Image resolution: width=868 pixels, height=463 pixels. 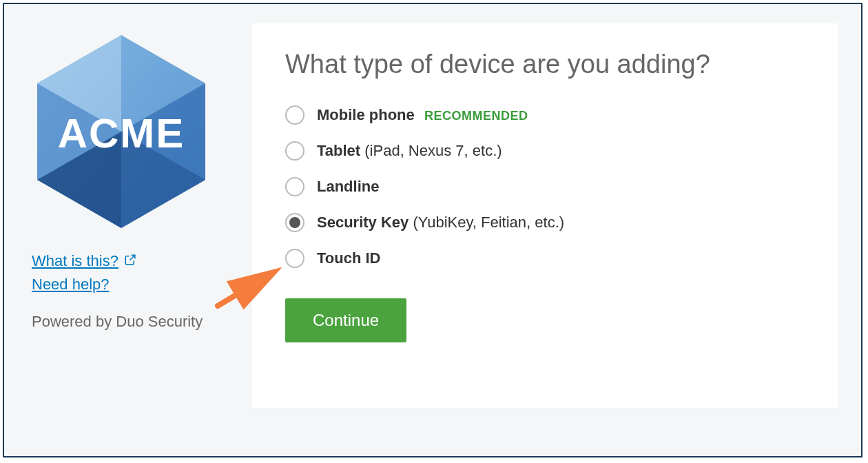 What do you see at coordinates (477, 116) in the screenshot?
I see `recommended-badge: RECOMMENDED` at bounding box center [477, 116].